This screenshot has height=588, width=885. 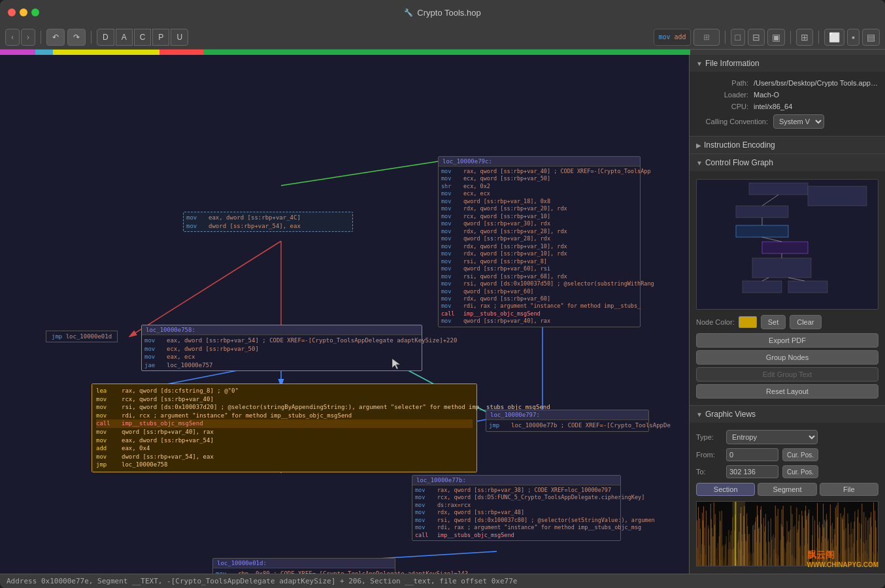 What do you see at coordinates (787, 322) in the screenshot?
I see `node-color-row: Node Color: Set Clear` at bounding box center [787, 322].